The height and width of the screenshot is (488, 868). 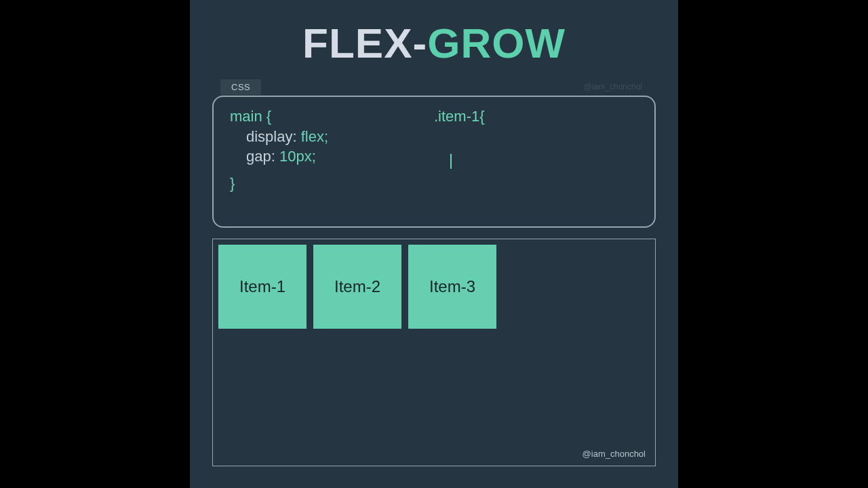 What do you see at coordinates (434, 87) in the screenshot?
I see `tab-row: CSS @iam_chonchol` at bounding box center [434, 87].